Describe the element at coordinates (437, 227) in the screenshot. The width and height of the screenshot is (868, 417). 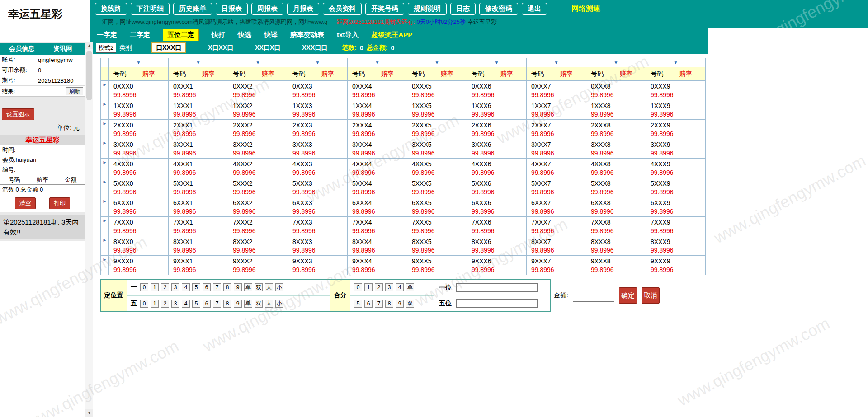
I see `bet-cell: 7XXX599.8996` at that location.